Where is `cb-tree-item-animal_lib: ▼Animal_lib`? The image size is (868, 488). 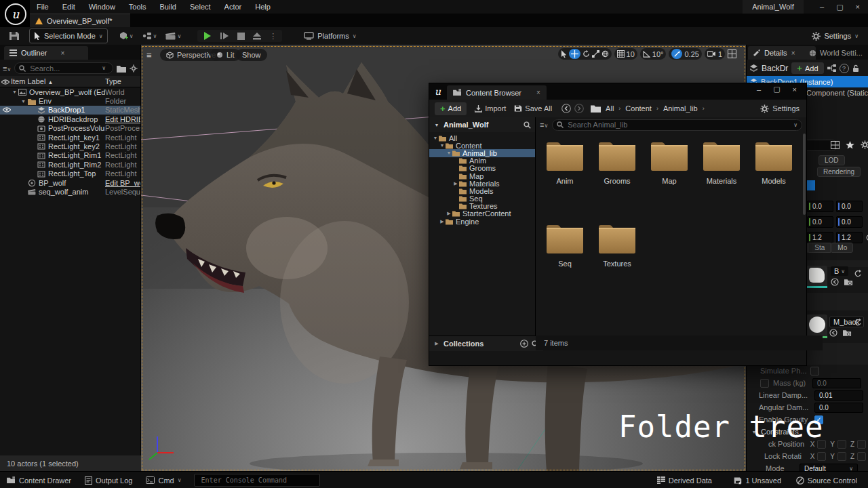 cb-tree-item-animal_lib: ▼Animal_lib is located at coordinates (482, 153).